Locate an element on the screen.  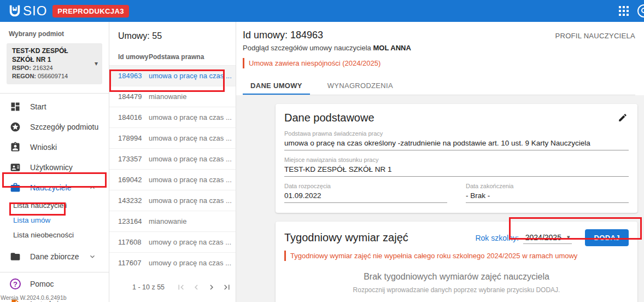
teacher-profile-link: PROFIL NAUCZYCIELA is located at coordinates (595, 36).